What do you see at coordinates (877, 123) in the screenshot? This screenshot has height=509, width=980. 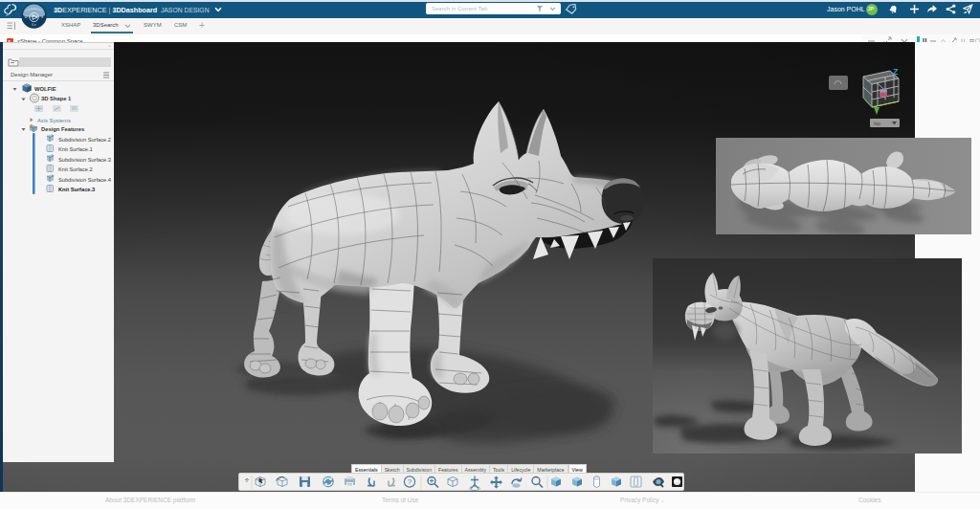 I see `svg-text: Iso` at bounding box center [877, 123].